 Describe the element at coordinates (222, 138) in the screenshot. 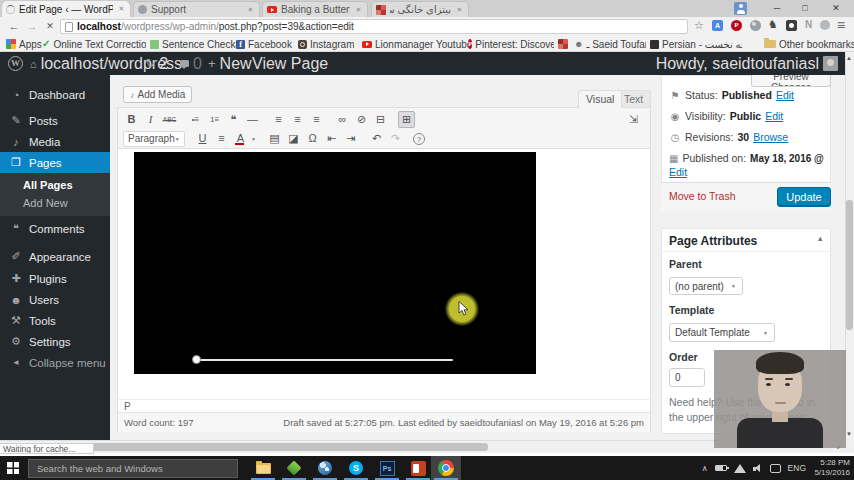

I see `justify-button: ≡` at that location.